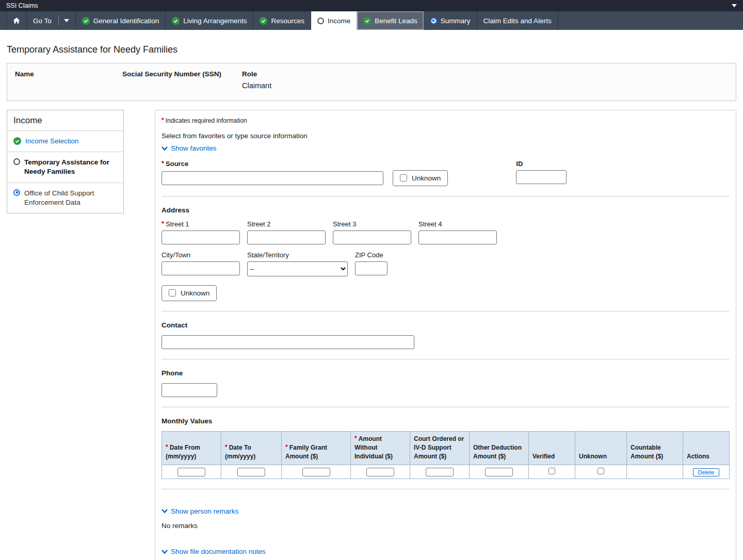 The width and height of the screenshot is (743, 560). I want to click on app-title: SSI Claims, so click(22, 6).